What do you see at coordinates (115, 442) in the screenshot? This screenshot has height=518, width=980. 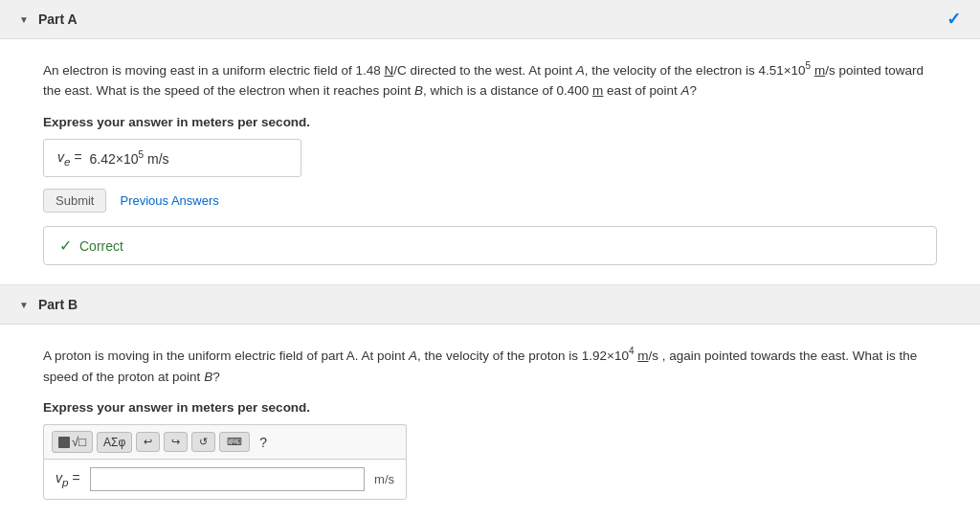 I see `sigma-button: ΑΣφ` at bounding box center [115, 442].